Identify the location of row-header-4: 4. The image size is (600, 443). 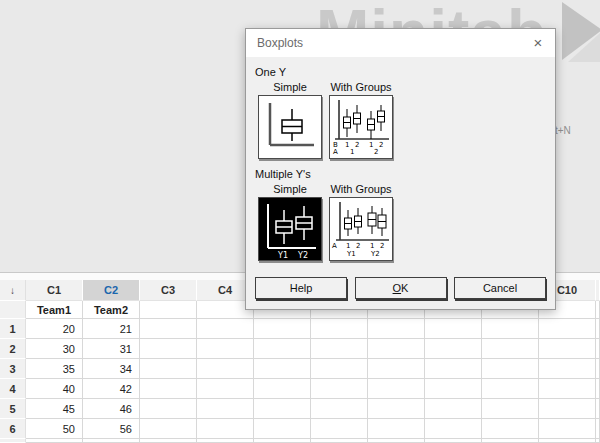
(13, 389).